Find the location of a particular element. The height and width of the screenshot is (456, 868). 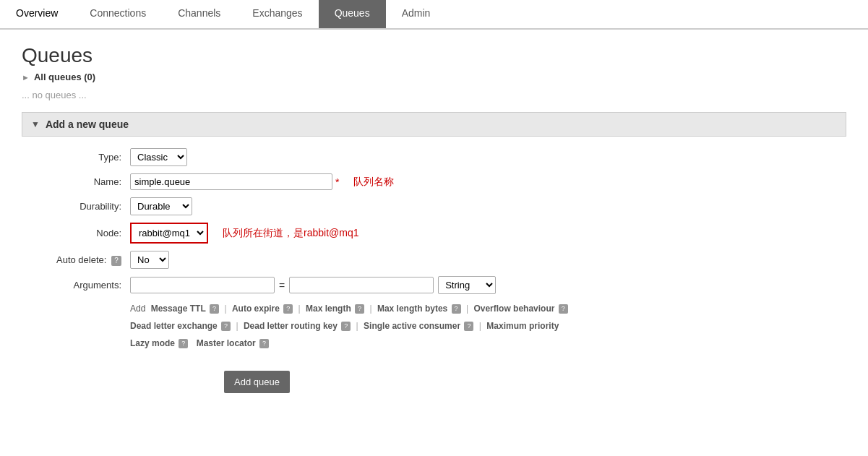

arg-single-active-consumer: Single active consumer is located at coordinates (412, 326).